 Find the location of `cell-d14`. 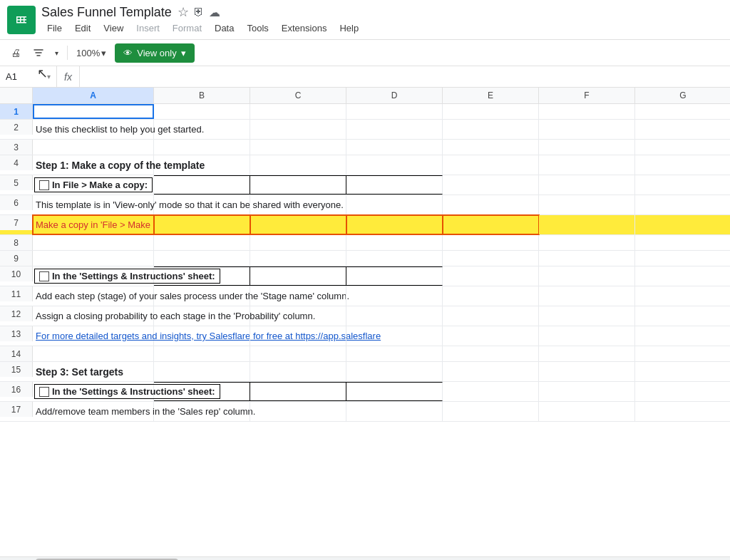

cell-d14 is located at coordinates (395, 353).